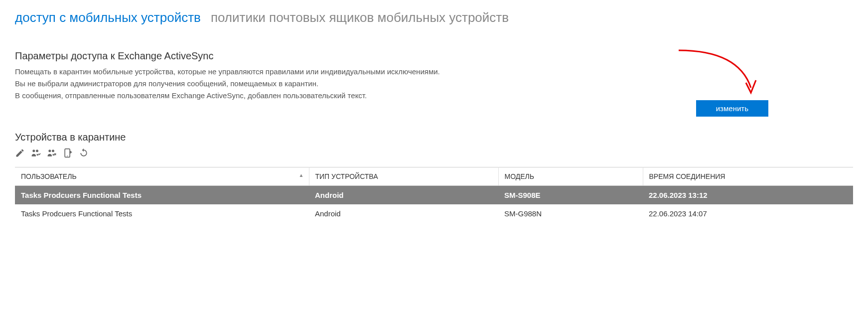 This screenshot has width=868, height=312. I want to click on cell-time: 22.06.2023 14:07, so click(748, 213).